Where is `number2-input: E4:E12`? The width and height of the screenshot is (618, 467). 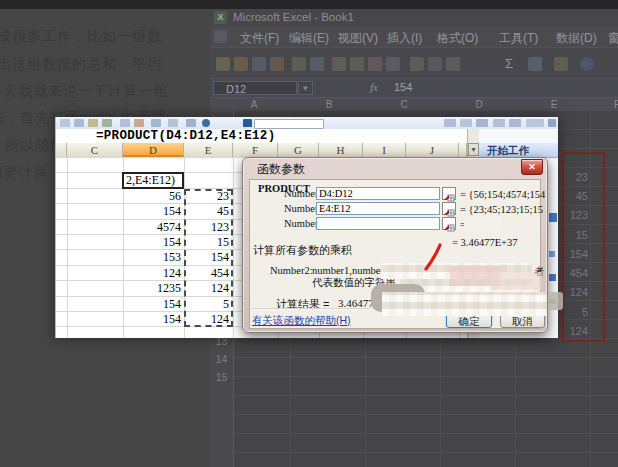
number2-input: E4:E12 is located at coordinates (378, 208).